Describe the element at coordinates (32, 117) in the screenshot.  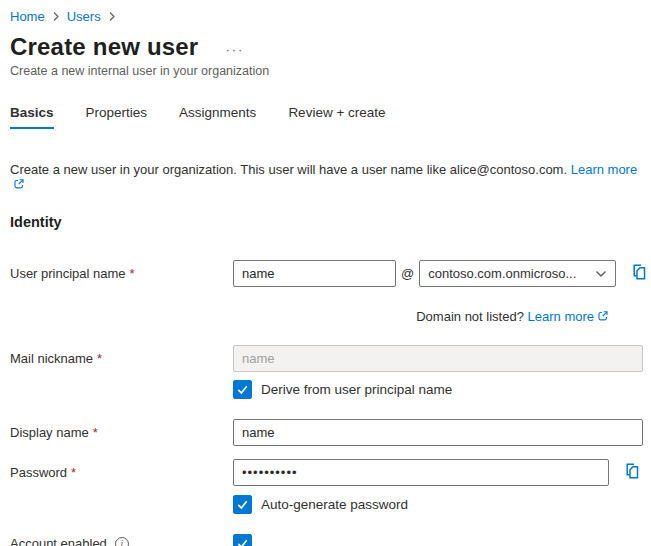
I see `tab-basics: Basics` at that location.